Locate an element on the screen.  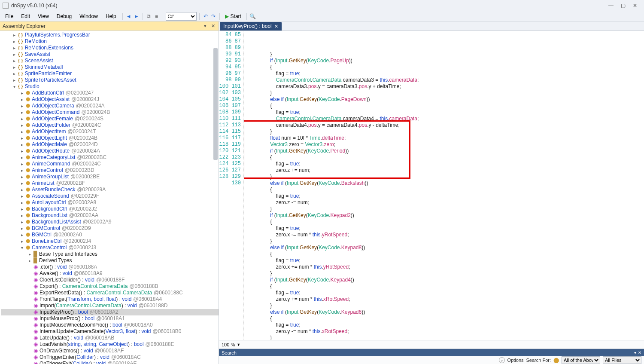
search-pin-icon: ▾ is located at coordinates (635, 352).